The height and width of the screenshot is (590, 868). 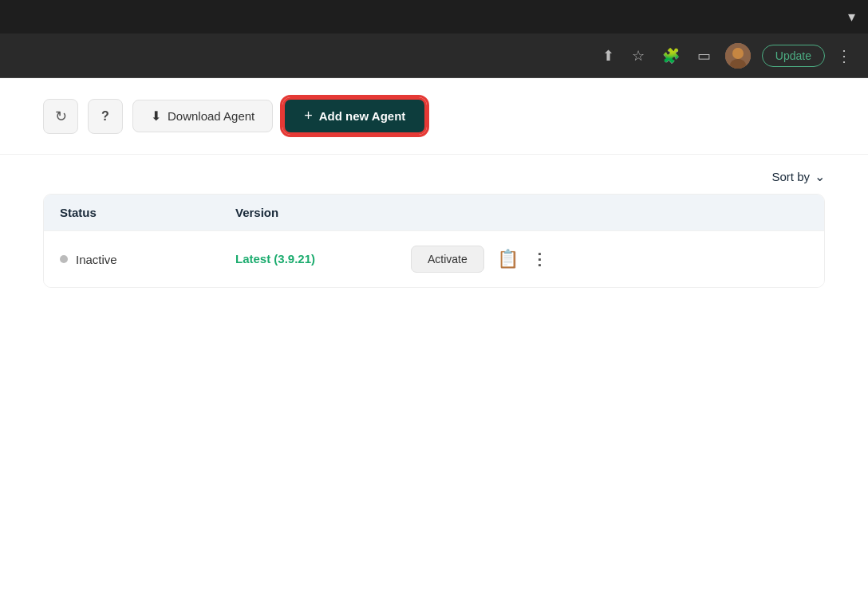 What do you see at coordinates (323, 259) in the screenshot?
I see `version-cell: Latest (3.9.21)` at bounding box center [323, 259].